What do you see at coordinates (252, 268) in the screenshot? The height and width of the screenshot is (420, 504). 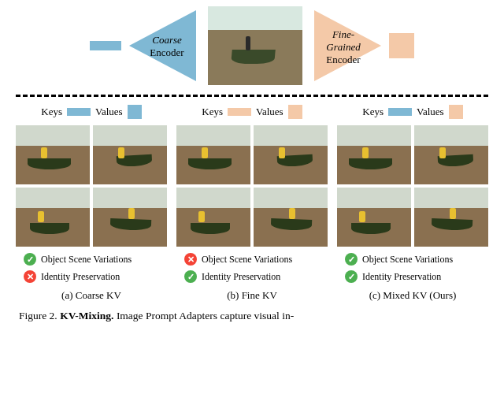 I see `badges-fine: ✕ Object Scene Variations ✓ Identity Pre…` at bounding box center [252, 268].